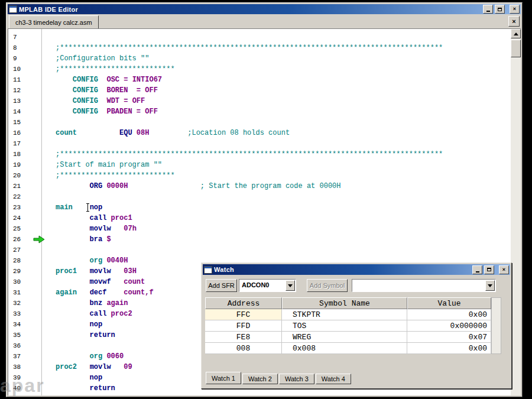 The height and width of the screenshot is (399, 532). I want to click on code-line: 16count EQU 08H ;Location 08 holds count, so click(259, 133).